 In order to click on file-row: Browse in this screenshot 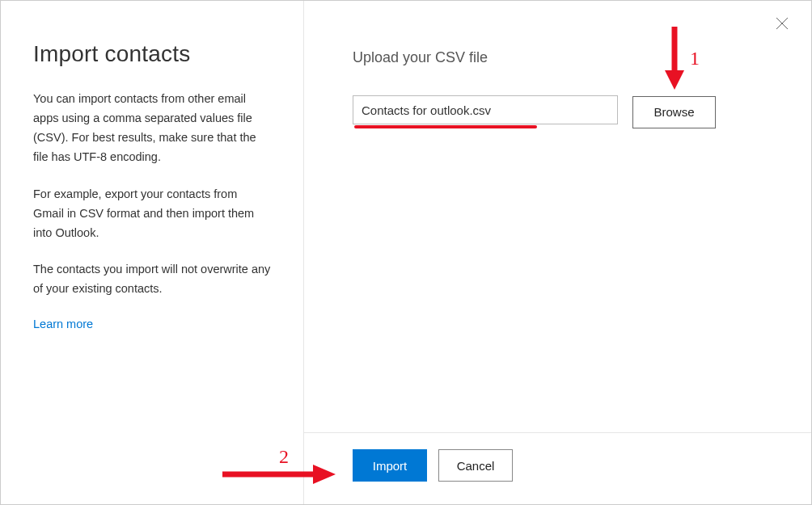, I will do `click(558, 112)`.